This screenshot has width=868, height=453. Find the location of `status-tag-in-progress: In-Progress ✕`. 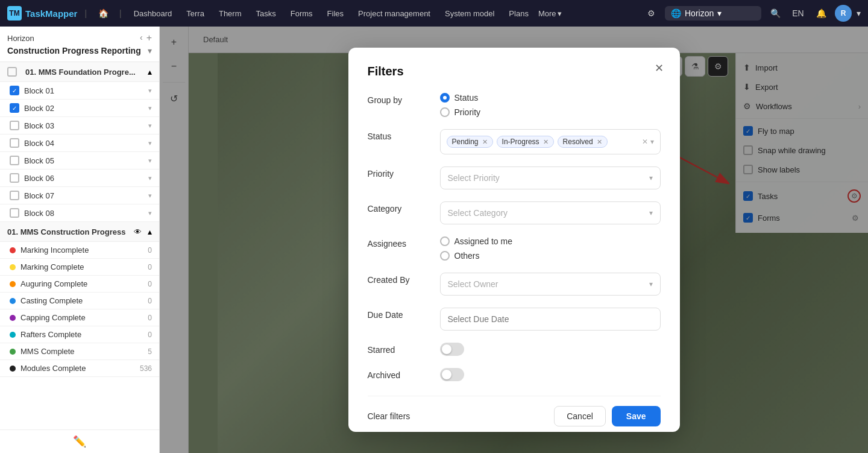

status-tag-in-progress: In-Progress ✕ is located at coordinates (526, 142).